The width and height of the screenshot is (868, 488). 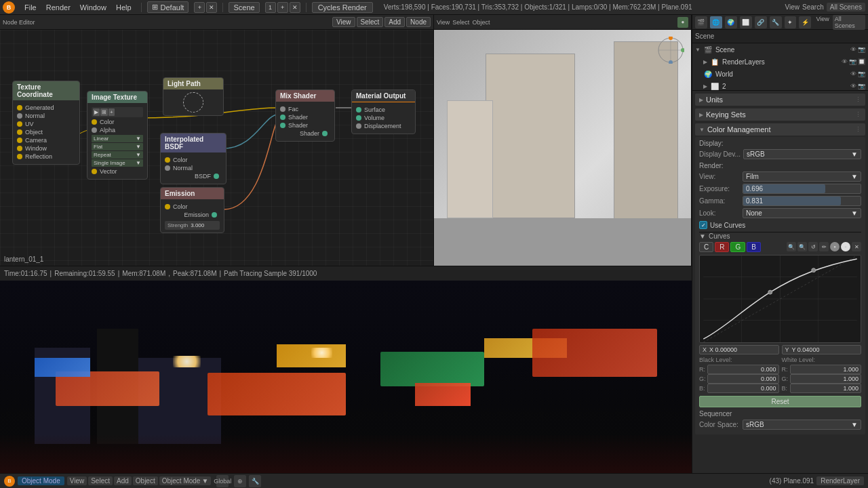 What do you see at coordinates (859, 100) in the screenshot?
I see `units-menu: ⋮` at bounding box center [859, 100].